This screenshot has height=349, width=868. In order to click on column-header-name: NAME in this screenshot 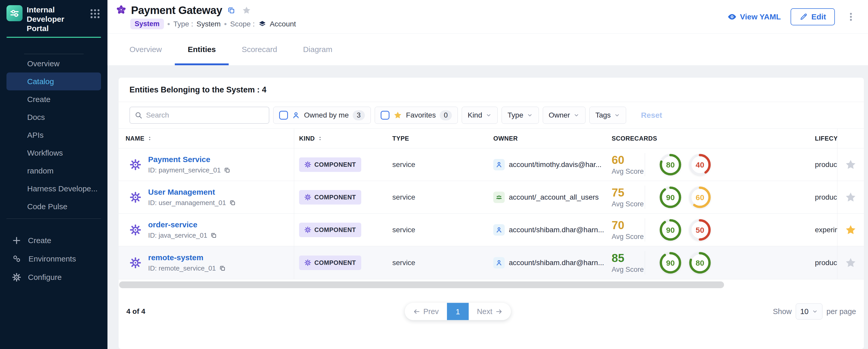, I will do `click(206, 138)`.